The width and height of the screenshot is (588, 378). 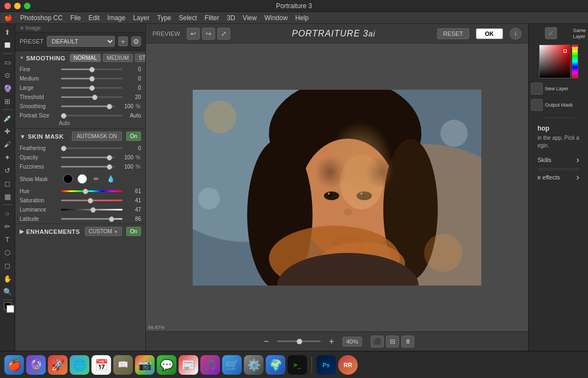 I want to click on undo-button: ↩, so click(x=193, y=34).